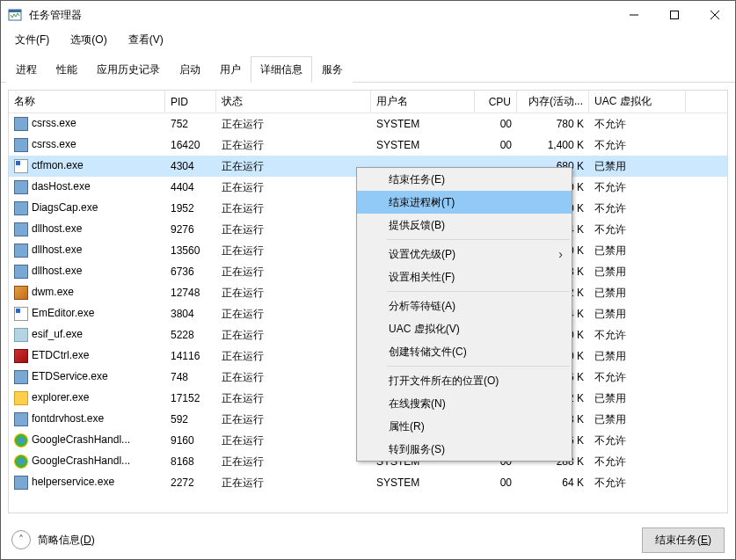  Describe the element at coordinates (87, 251) in the screenshot. I see `cell-name: dllhost.exe` at that location.